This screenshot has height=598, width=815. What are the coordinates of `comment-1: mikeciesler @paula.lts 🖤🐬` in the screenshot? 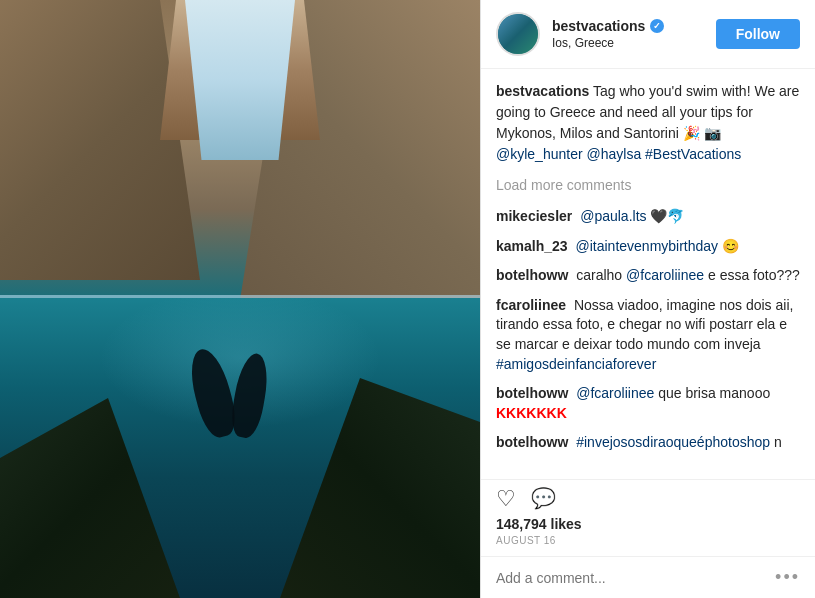 It's located at (648, 217).